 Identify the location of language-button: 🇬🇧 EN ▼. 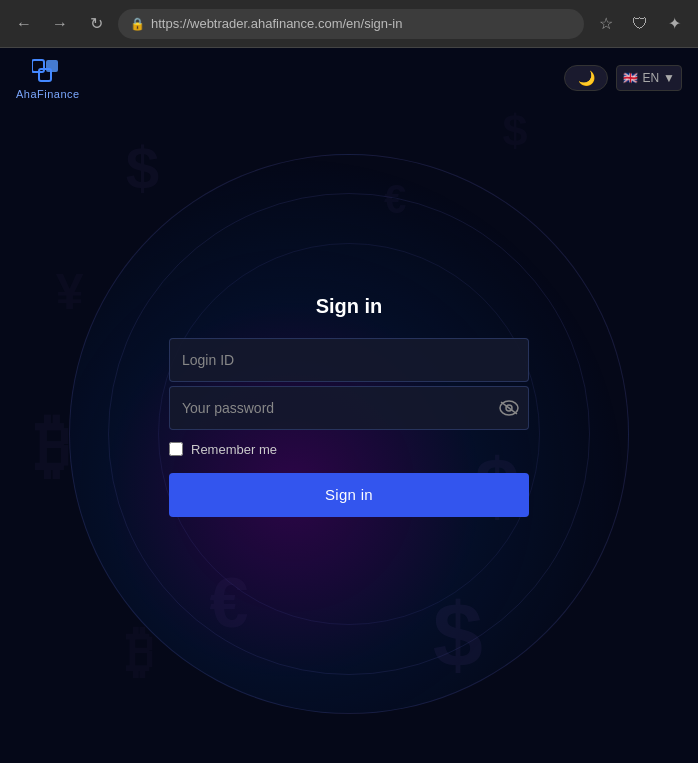
(649, 78).